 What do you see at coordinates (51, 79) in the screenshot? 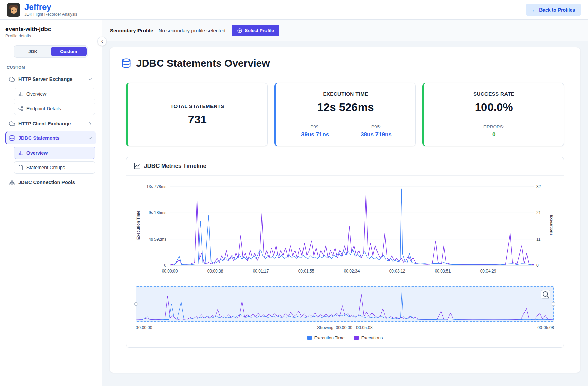
I see `sidebar-item-http-server-exchange: HTTP Server Exchange` at bounding box center [51, 79].